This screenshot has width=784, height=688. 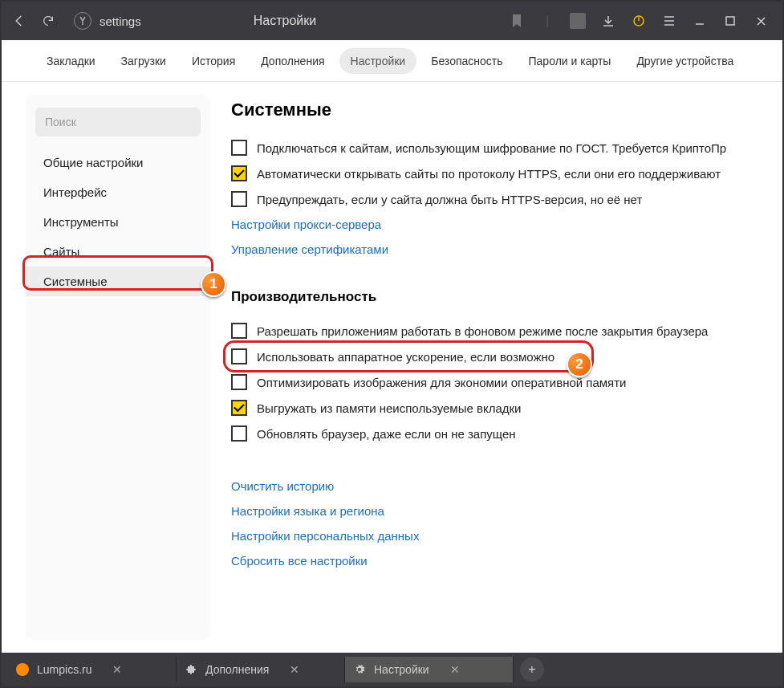 What do you see at coordinates (570, 61) in the screenshot?
I see `tab-6: Пароли и карты` at bounding box center [570, 61].